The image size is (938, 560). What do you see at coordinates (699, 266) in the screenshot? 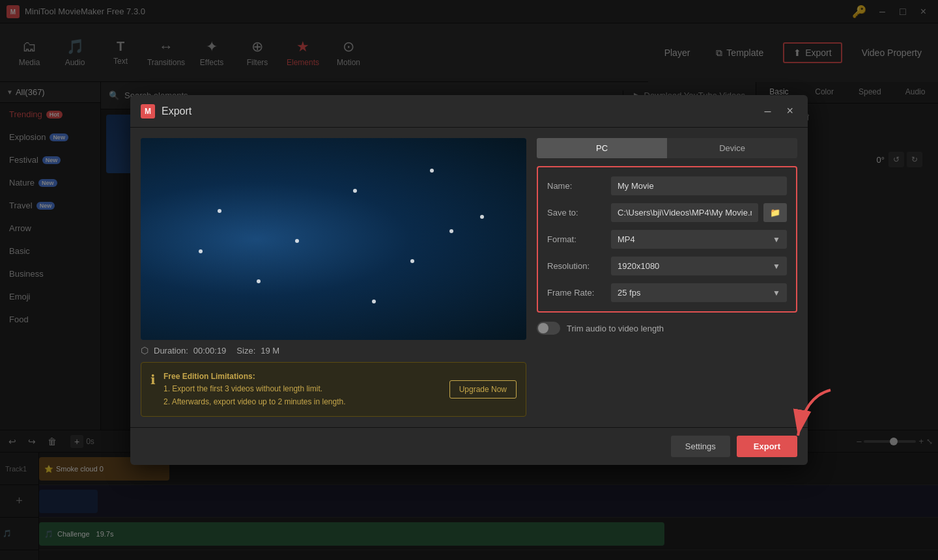
I see `resolution-select: 1920x1080 ▼` at bounding box center [699, 266].